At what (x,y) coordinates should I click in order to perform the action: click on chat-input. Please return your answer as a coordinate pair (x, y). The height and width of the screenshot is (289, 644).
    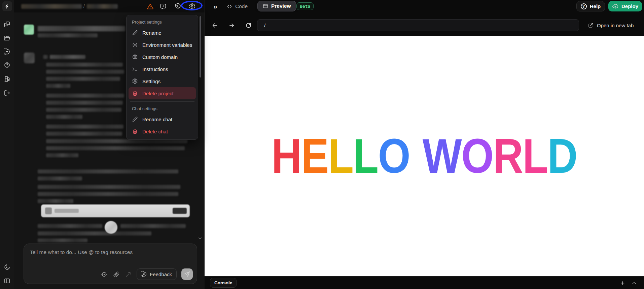
    Looking at the image, I should click on (110, 254).